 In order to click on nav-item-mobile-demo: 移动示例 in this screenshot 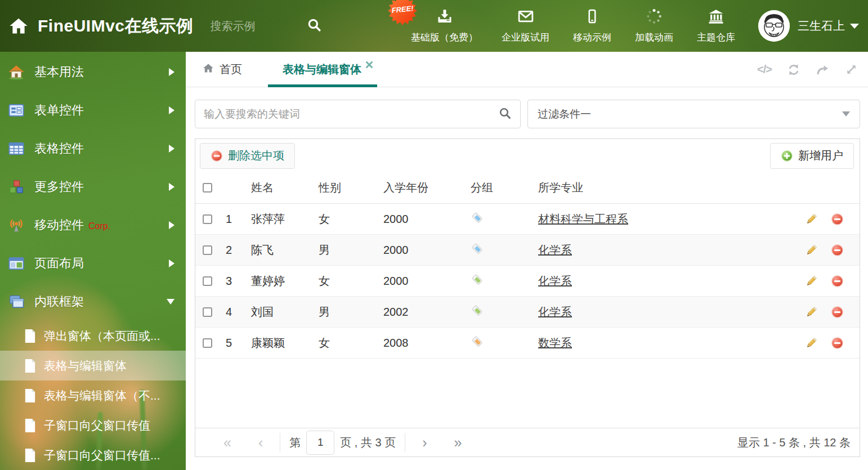, I will do `click(592, 26)`.